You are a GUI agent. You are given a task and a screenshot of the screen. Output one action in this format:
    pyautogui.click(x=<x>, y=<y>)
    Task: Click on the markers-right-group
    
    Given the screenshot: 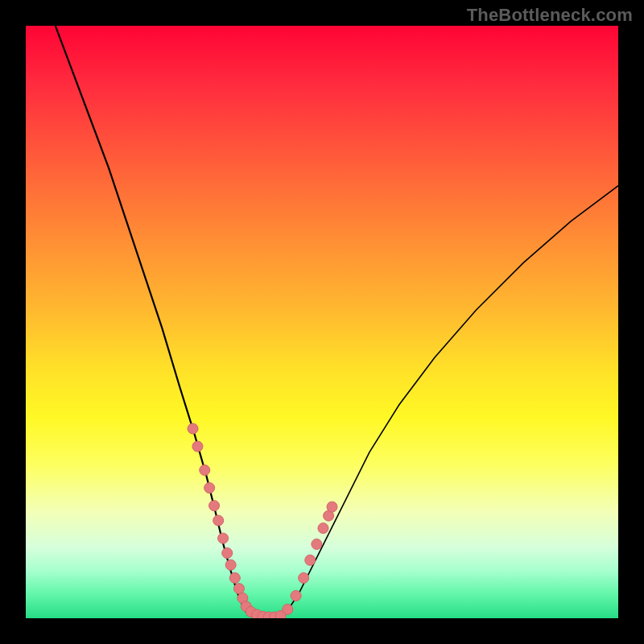 What is the action you would take?
    pyautogui.click(x=306, y=560)
    